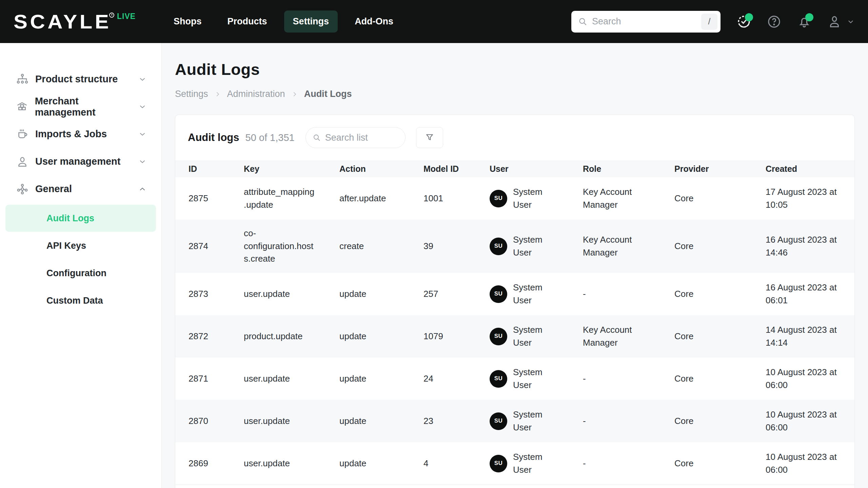 Image resolution: width=868 pixels, height=488 pixels. I want to click on nodes-icon, so click(22, 189).